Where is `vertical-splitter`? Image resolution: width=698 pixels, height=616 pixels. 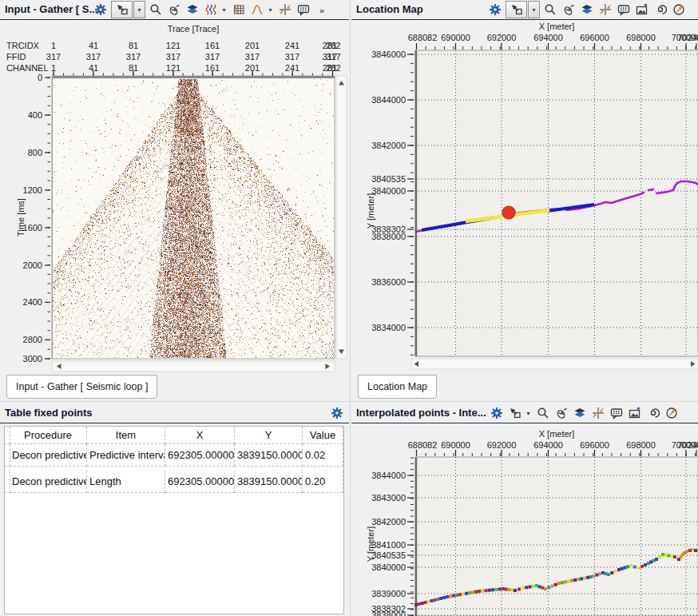 vertical-splitter is located at coordinates (350, 308).